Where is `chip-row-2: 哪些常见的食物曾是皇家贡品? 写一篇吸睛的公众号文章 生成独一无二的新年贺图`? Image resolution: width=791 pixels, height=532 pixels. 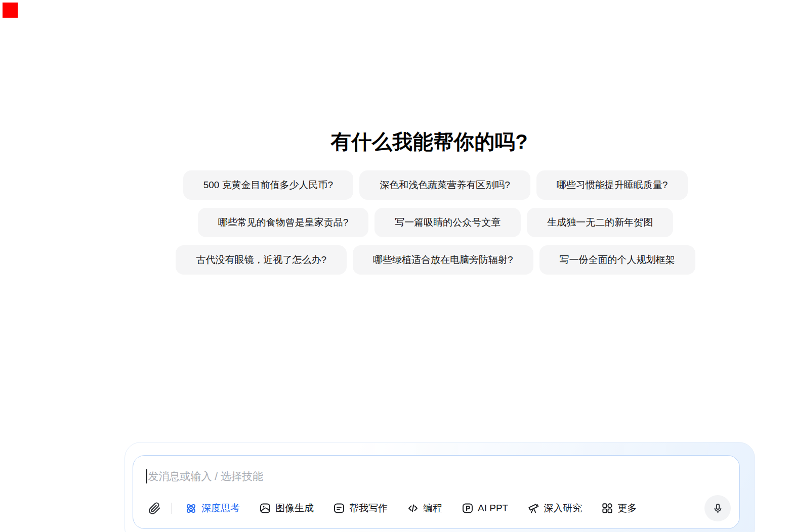
chip-row-2: 哪些常见的食物曾是皇家贡品? 写一篇吸睛的公众号文章 生成独一无二的新年贺图 is located at coordinates (436, 223).